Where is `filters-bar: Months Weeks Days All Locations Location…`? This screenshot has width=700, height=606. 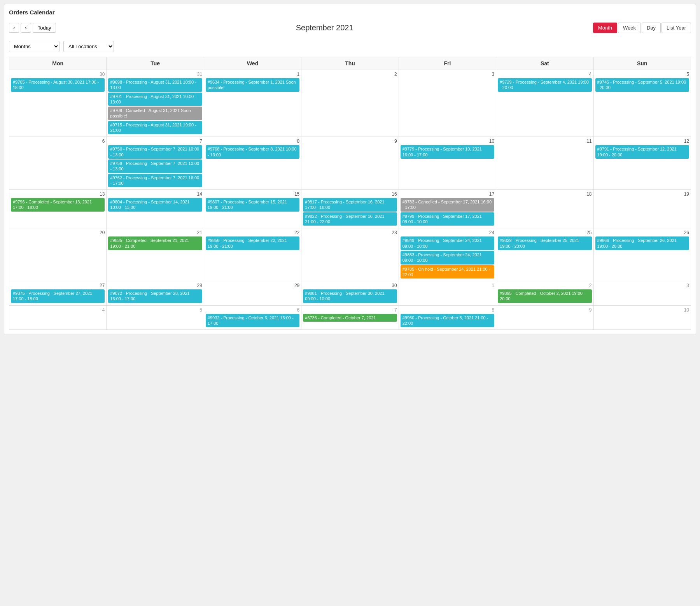
filters-bar: Months Weeks Days All Locations Location… is located at coordinates (350, 47).